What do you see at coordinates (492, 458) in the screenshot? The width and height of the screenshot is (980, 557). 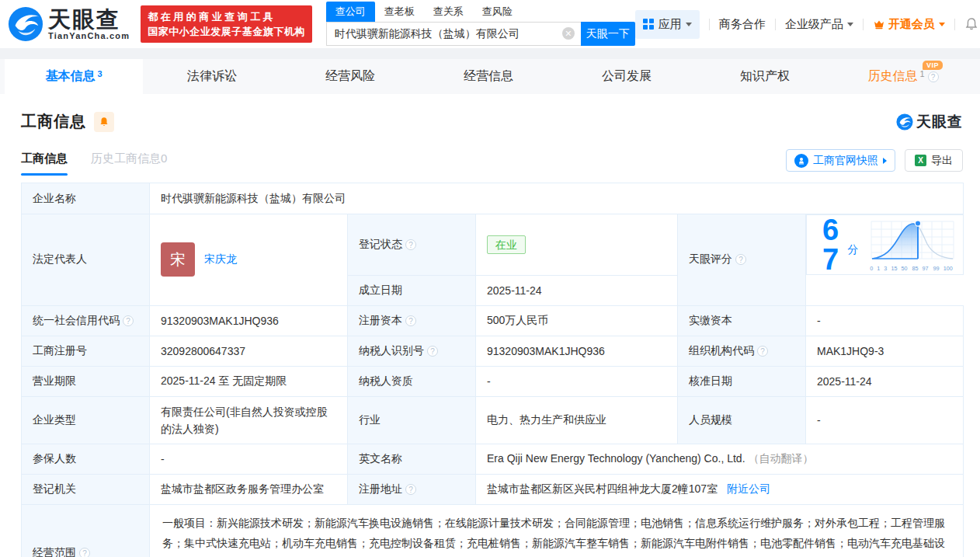 I see `table-row: 参保人数 - 英文名称 Era Qiji New Energy Technolo…` at bounding box center [492, 458].